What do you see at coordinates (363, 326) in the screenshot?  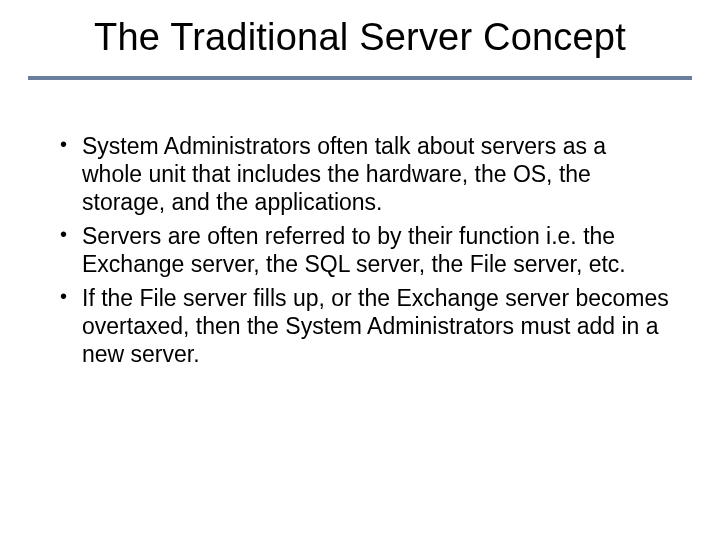 I see `list-item: If the File server fills up, or the Exch…` at bounding box center [363, 326].